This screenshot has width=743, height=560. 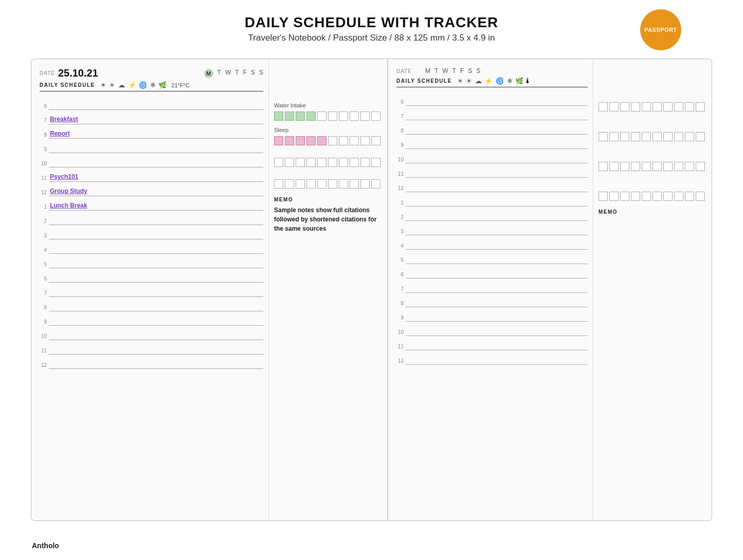 I want to click on left-weather-icons: ☀ ☀ ☁ ⚡ 🌀 ❄ 🌿, so click(x=134, y=85).